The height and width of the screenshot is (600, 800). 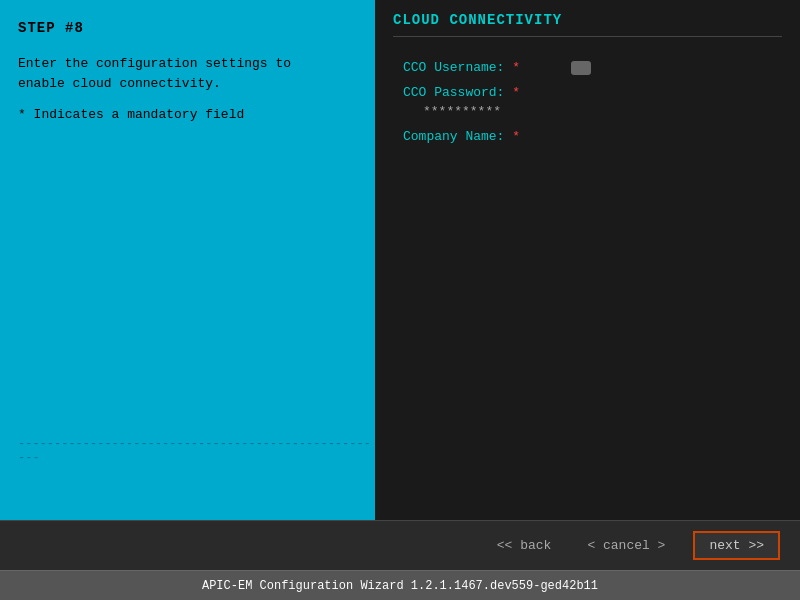 What do you see at coordinates (588, 92) in the screenshot?
I see `form-row-password: CCO Password: *` at bounding box center [588, 92].